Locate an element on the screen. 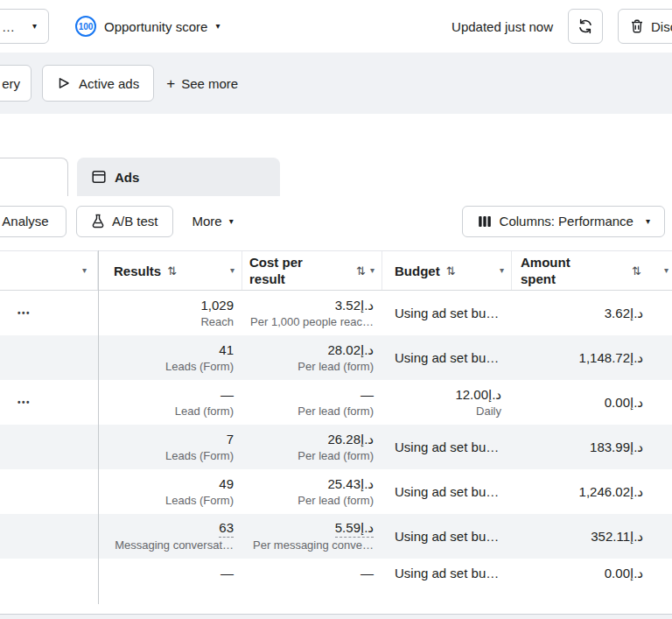 This screenshot has height=619, width=672. filter-bar: ery Active ads + See more is located at coordinates (336, 83).